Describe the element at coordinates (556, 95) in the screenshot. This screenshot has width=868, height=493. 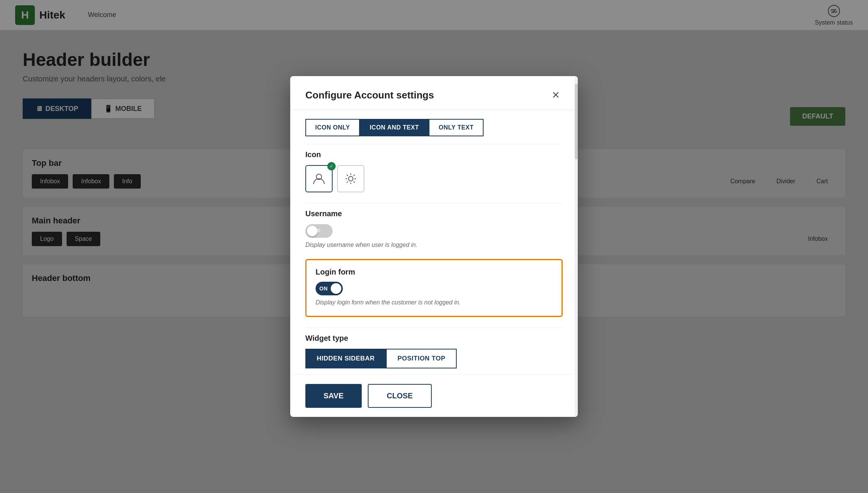
I see `close-x-icon: ✕` at that location.